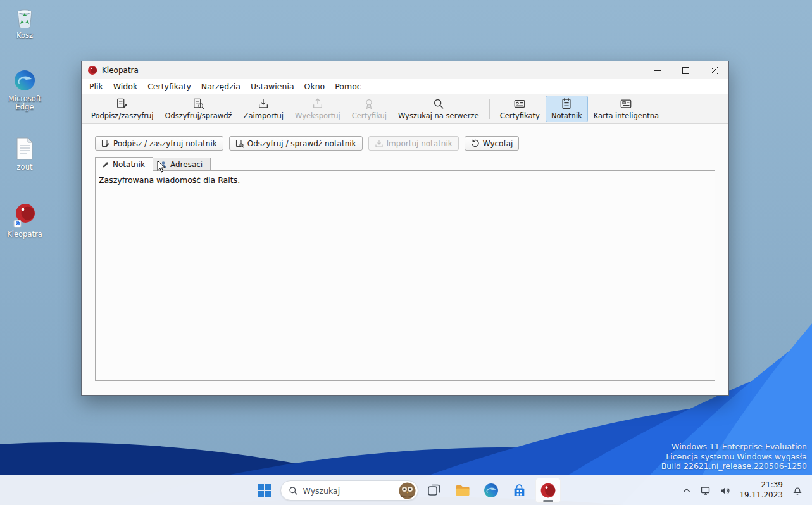 This screenshot has width=812, height=505. Describe the element at coordinates (294, 491) in the screenshot. I see `search-icon` at that location.